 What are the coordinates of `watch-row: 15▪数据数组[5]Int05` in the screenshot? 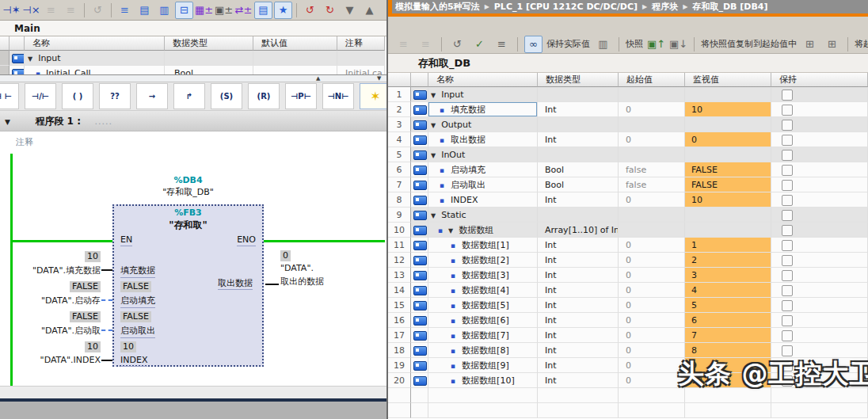 It's located at (628, 306).